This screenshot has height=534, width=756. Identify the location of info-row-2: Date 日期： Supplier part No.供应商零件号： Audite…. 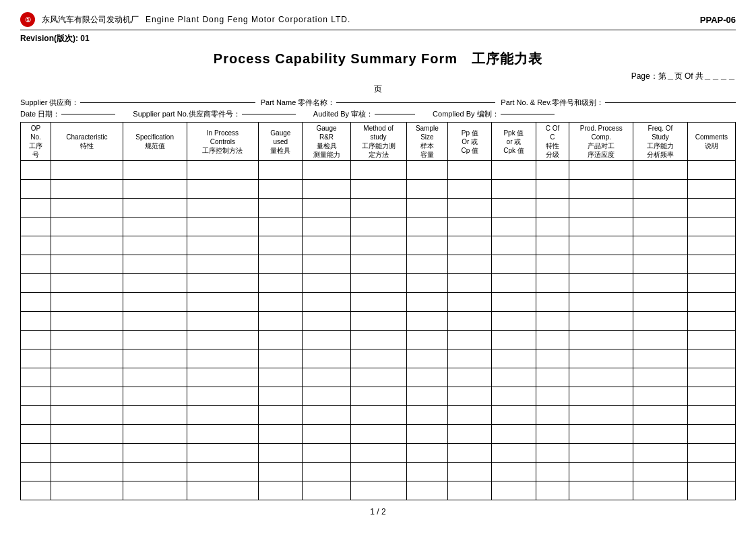
(378, 114).